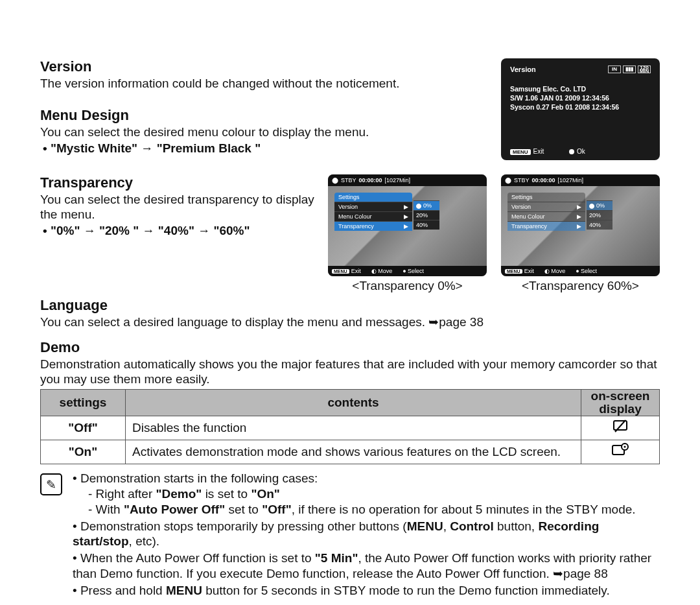 The height and width of the screenshot is (605, 700). I want to click on cell-setting: "Off", so click(83, 428).